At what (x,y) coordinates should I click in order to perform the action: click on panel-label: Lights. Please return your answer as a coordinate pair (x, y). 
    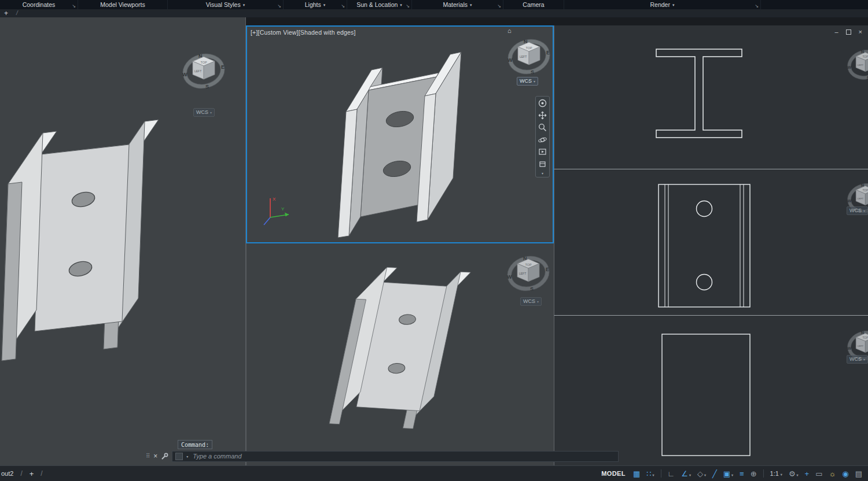
    Looking at the image, I should click on (313, 5).